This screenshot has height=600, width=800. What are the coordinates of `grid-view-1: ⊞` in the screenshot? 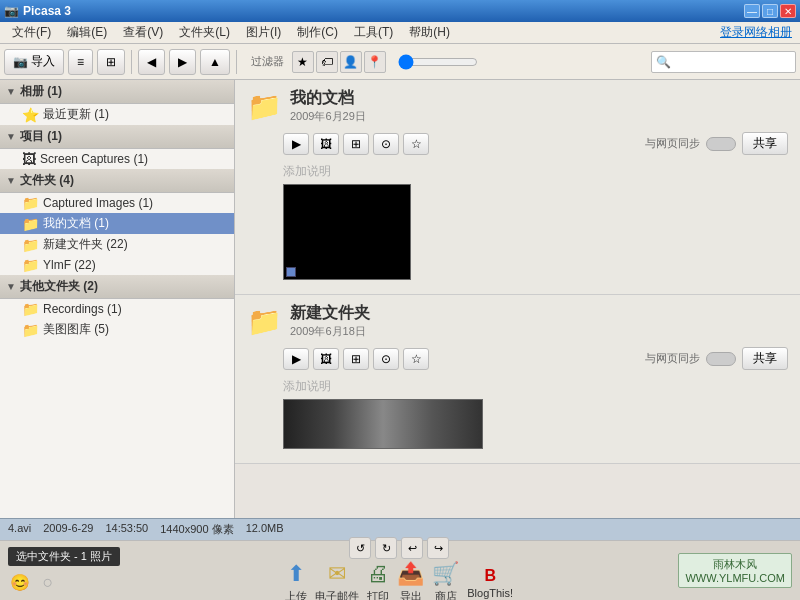 It's located at (356, 359).